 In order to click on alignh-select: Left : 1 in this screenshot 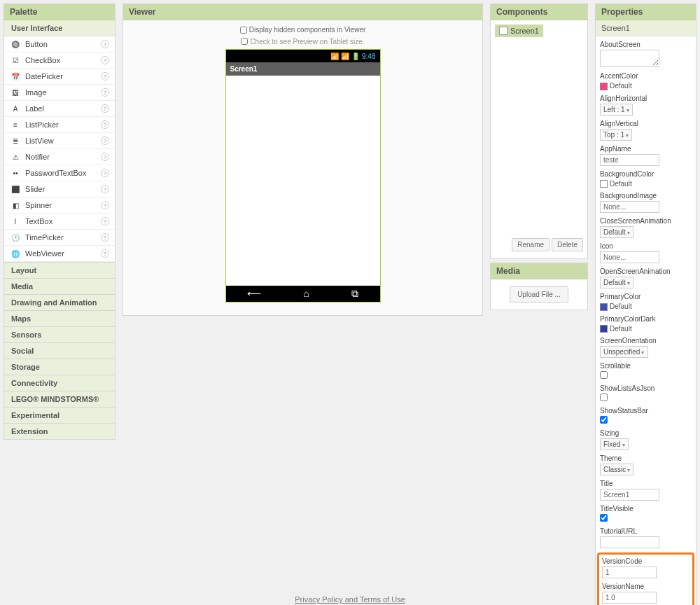, I will do `click(616, 109)`.